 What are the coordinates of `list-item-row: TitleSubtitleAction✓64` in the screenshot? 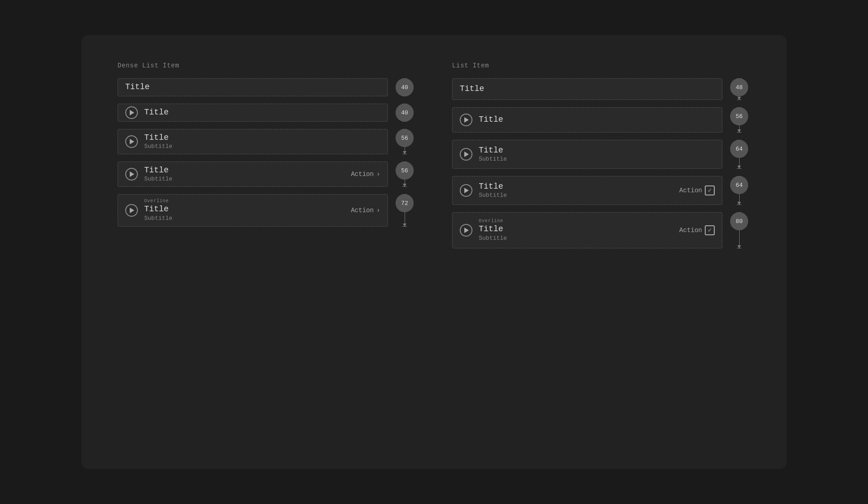 It's located at (601, 190).